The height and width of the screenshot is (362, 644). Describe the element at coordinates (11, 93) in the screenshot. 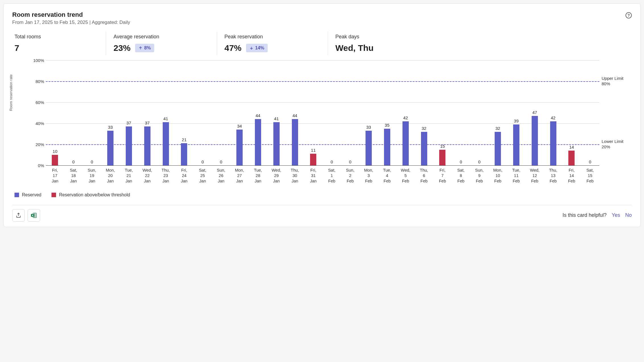

I see `y-axis-title: Room reservation rate` at that location.